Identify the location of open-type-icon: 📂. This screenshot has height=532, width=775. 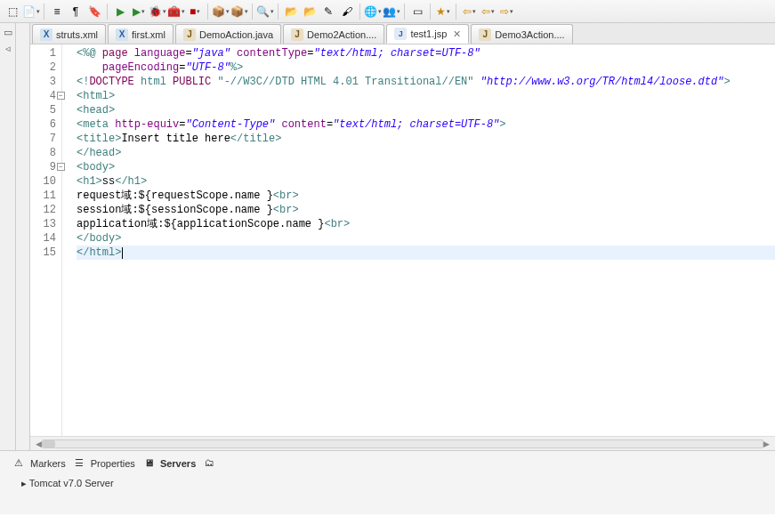
(310, 12).